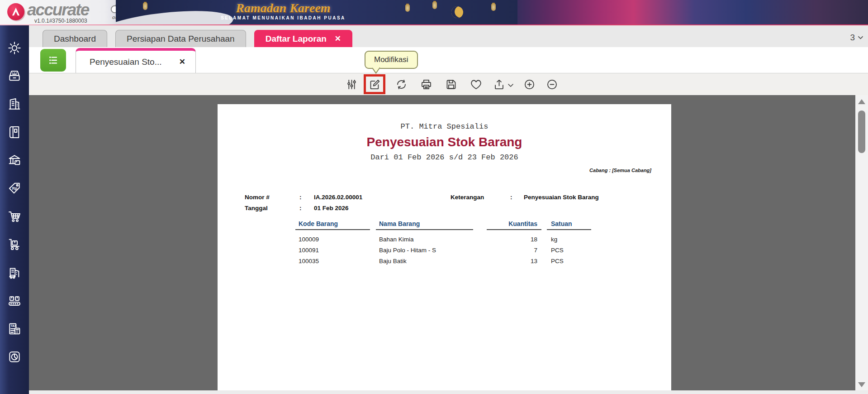 This screenshot has height=394, width=868. What do you see at coordinates (75, 39) in the screenshot?
I see `tab-label: Dashboard` at bounding box center [75, 39].